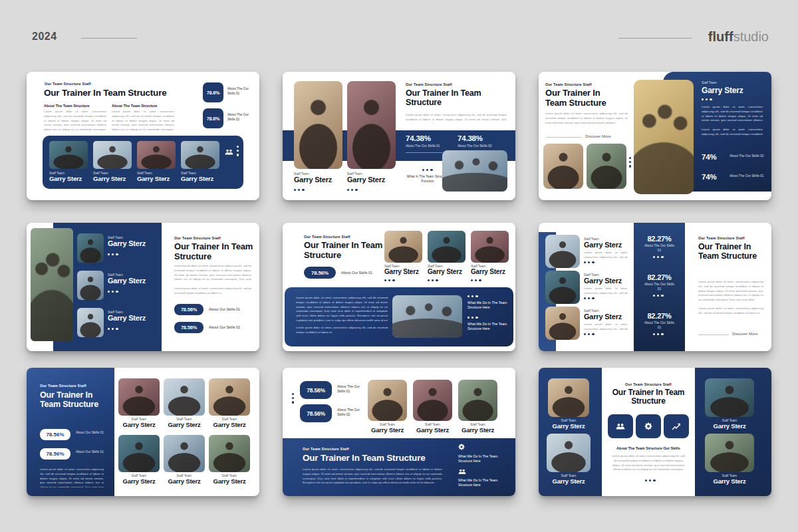  Describe the element at coordinates (75, 106) in the screenshot. I see `about-heading: About The Team Structure` at that location.